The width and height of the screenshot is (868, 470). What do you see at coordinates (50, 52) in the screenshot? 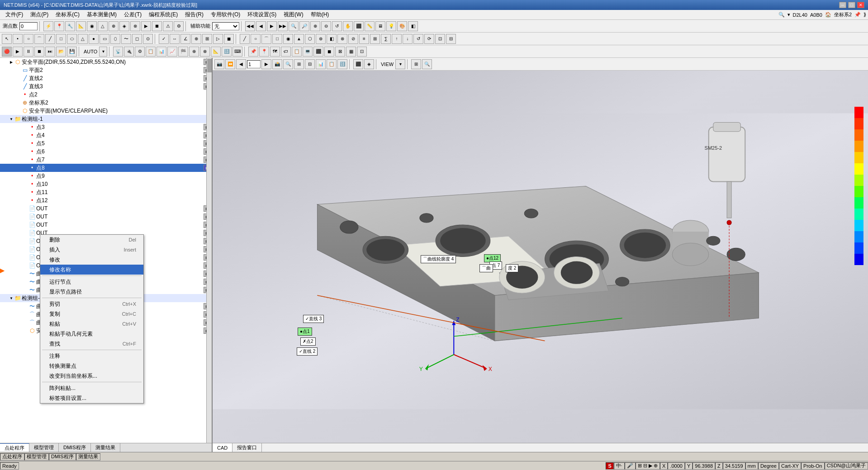
I see `tb3-5: ⏭` at bounding box center [50, 52].